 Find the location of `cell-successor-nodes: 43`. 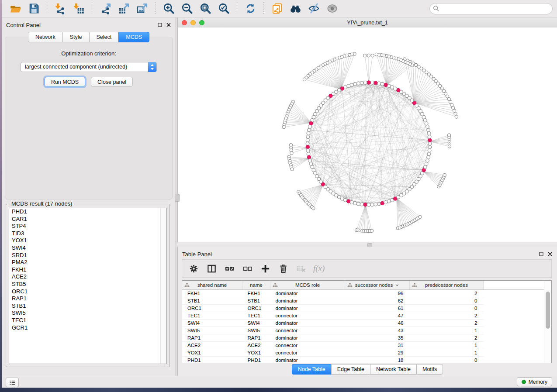

cell-successor-nodes: 43 is located at coordinates (377, 331).